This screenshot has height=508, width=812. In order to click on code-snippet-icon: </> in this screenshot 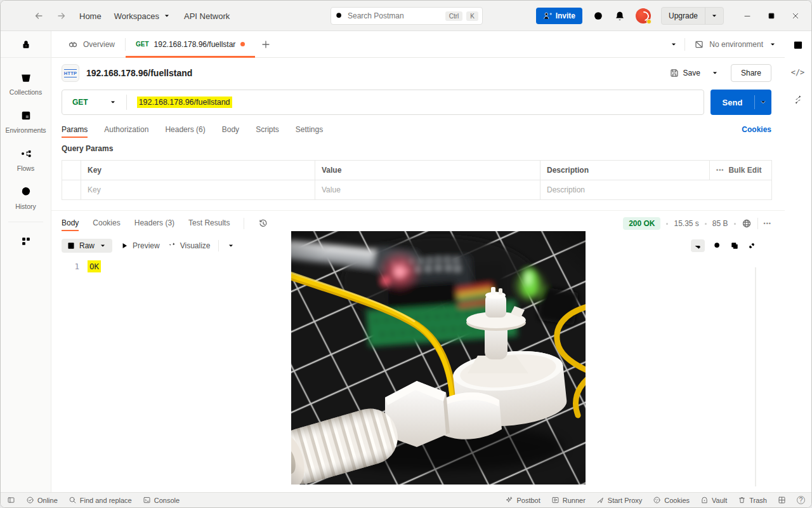, I will do `click(798, 72)`.